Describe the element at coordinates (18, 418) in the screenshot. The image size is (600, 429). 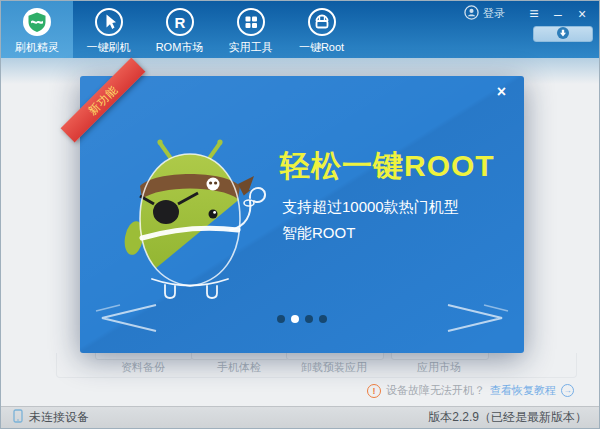
I see `phone-icon` at that location.